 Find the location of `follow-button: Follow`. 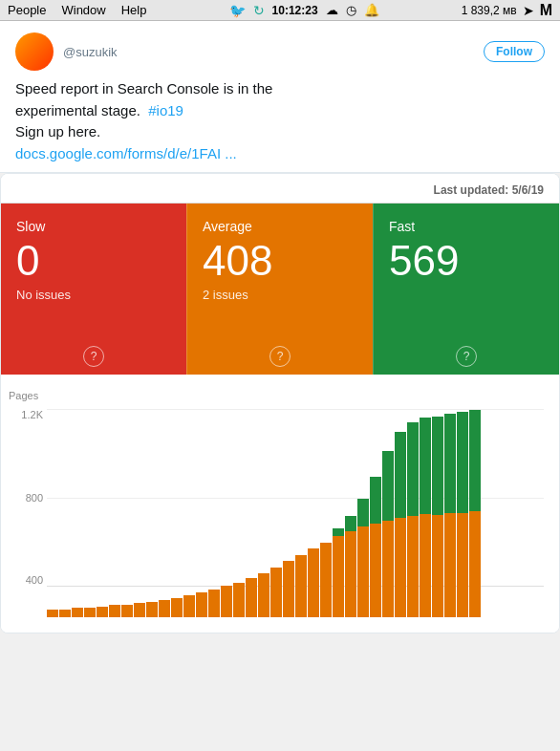

follow-button: Follow is located at coordinates (514, 52).